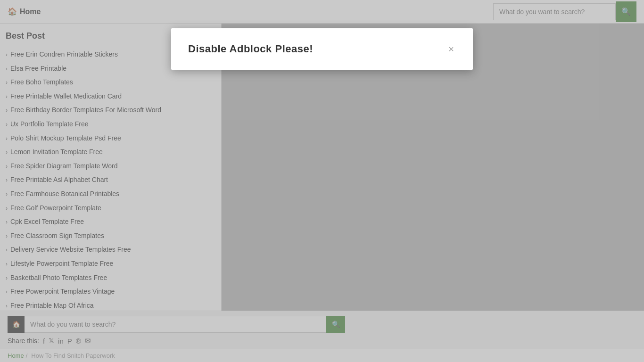  I want to click on modal-title: Disable Adblock Please!, so click(251, 49).